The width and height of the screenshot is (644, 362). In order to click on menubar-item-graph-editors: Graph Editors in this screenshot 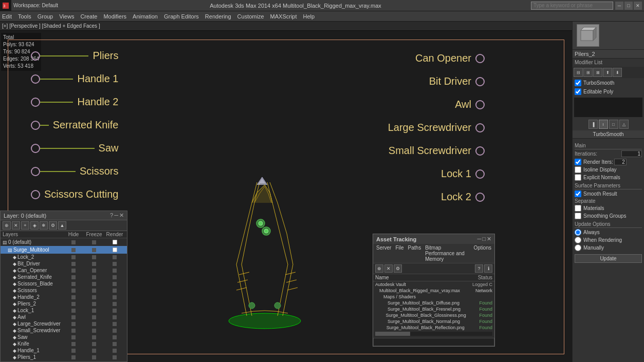, I will do `click(181, 16)`.